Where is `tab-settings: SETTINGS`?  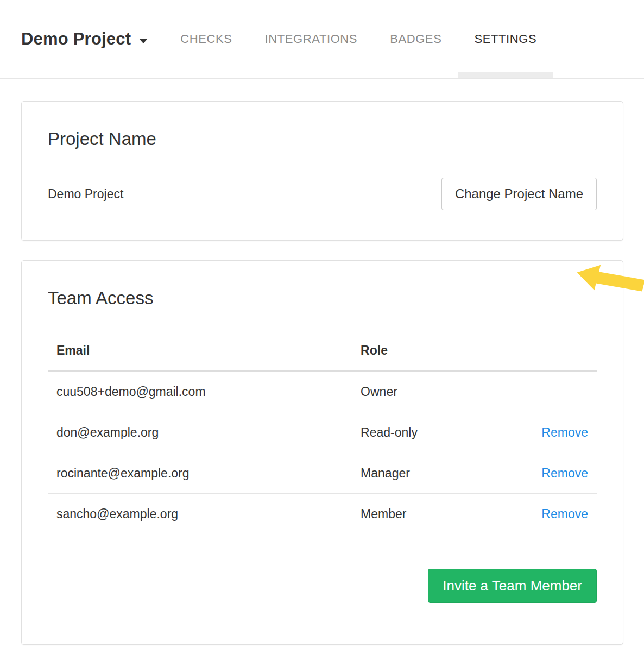
tab-settings: SETTINGS is located at coordinates (505, 39).